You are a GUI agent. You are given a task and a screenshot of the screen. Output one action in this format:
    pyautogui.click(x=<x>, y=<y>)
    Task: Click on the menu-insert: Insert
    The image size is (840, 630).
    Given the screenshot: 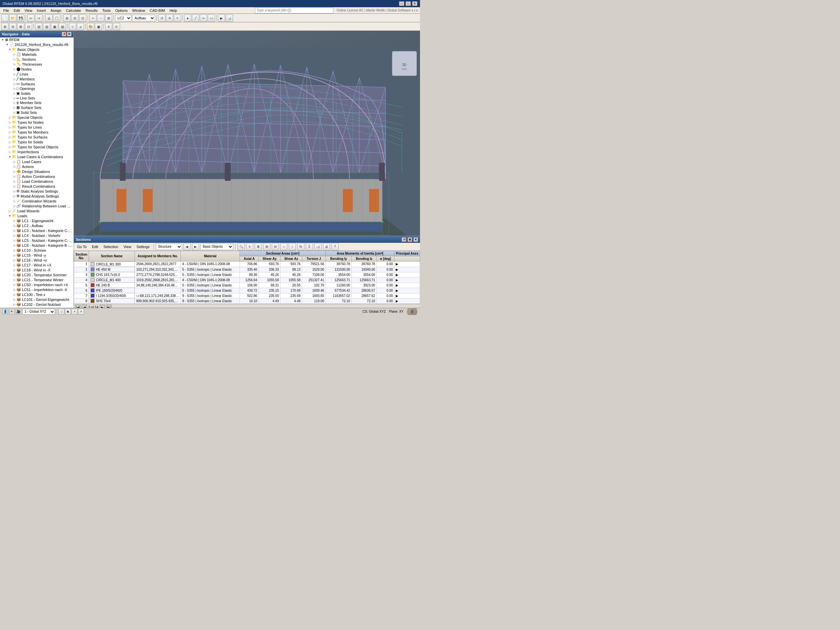 What is the action you would take?
    pyautogui.click(x=41, y=11)
    